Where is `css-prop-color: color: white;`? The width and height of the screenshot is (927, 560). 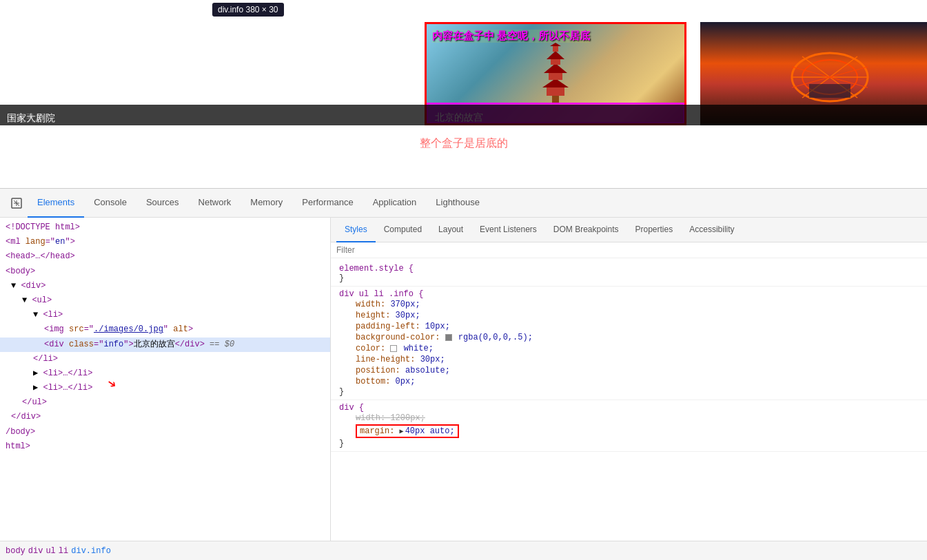
css-prop-color: color: white; is located at coordinates (629, 349).